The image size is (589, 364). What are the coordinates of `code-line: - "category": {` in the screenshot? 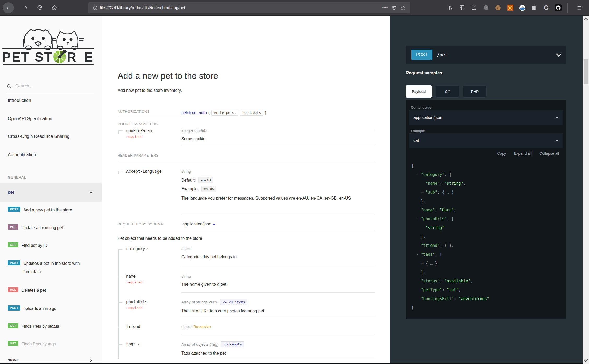 It's located at (450, 175).